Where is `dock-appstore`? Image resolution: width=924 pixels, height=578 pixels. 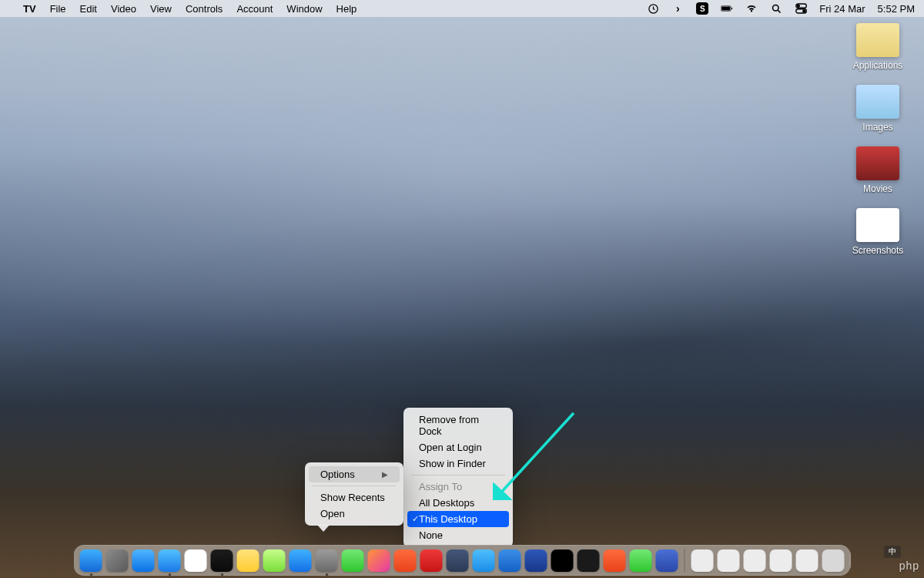 dock-appstore is located at coordinates (300, 561).